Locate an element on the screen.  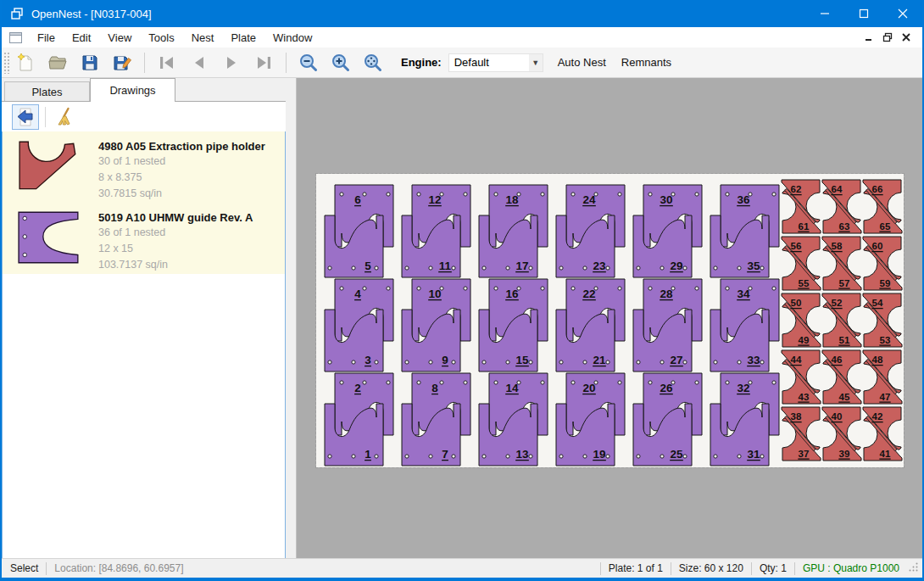
nest-part-pair-purple: 2019 is located at coordinates (590, 419).